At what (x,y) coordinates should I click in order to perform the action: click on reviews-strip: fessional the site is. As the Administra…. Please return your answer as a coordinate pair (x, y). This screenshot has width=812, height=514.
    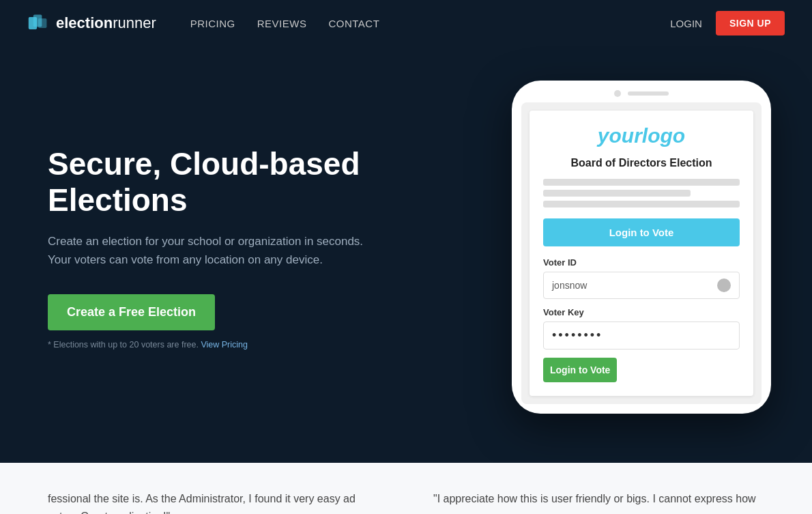
    Looking at the image, I should click on (406, 489).